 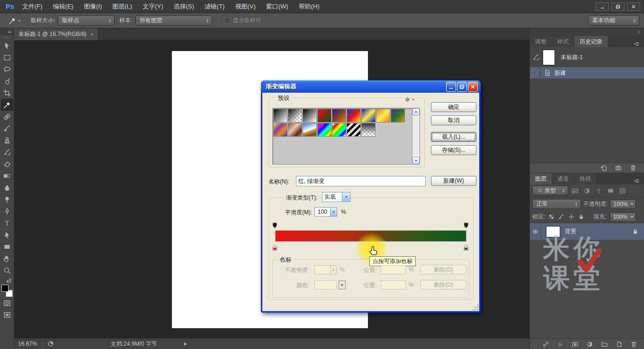 What do you see at coordinates (5, 288) in the screenshot?
I see `foreground-color-swatch` at bounding box center [5, 288].